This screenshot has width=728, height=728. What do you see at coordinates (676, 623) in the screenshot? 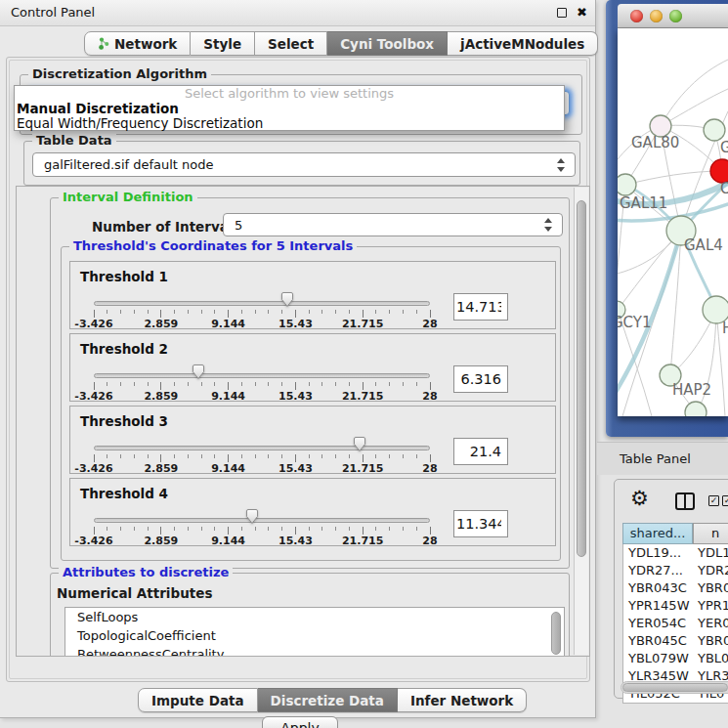
I see `table-row: YER054CYER0` at bounding box center [676, 623].